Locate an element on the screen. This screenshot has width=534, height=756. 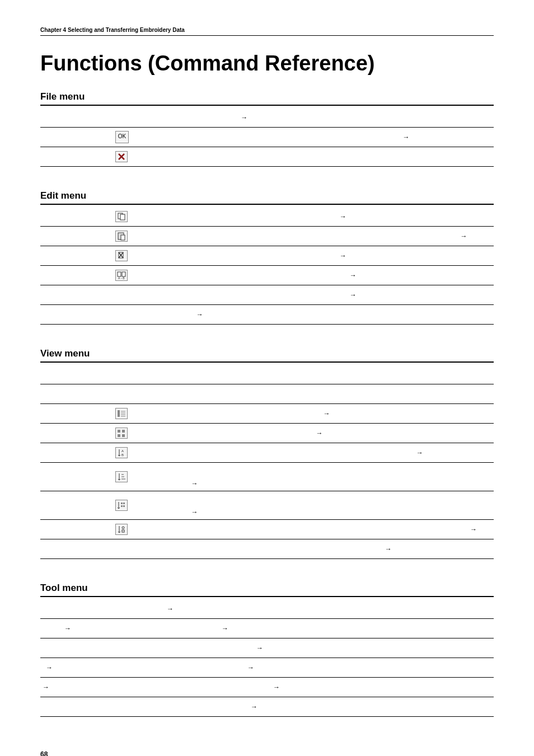
table-row: A→B → is located at coordinates (267, 275).